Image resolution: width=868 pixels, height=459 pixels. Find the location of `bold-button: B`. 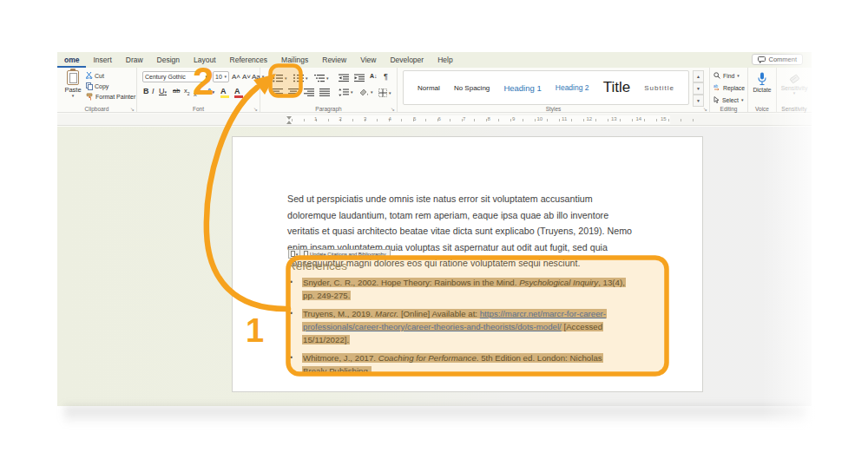

bold-button: B is located at coordinates (146, 91).